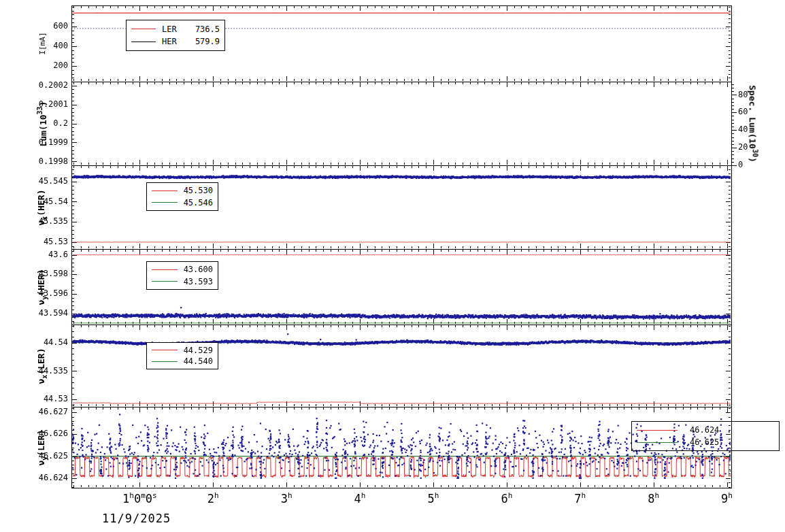 The image size is (785, 532). I want to click on legend-entry: HER579.9, so click(176, 41).